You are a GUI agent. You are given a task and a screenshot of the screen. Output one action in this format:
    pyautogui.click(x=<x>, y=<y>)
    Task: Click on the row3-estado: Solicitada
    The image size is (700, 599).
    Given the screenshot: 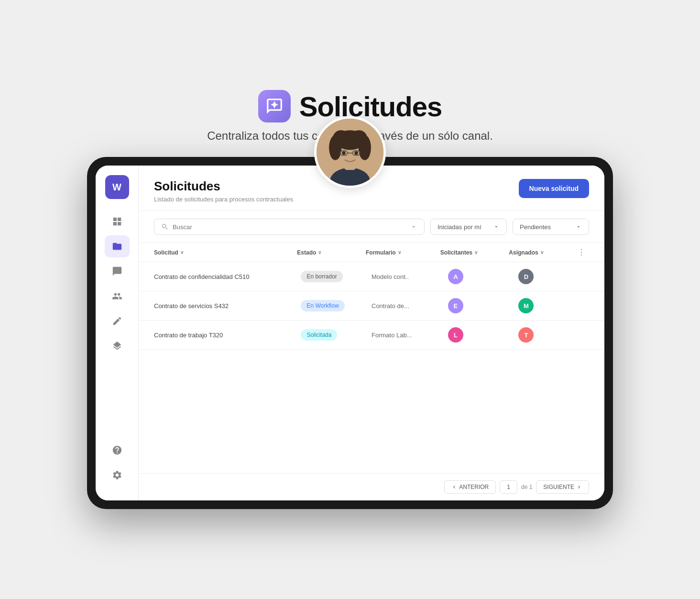 What is the action you would take?
    pyautogui.click(x=336, y=335)
    